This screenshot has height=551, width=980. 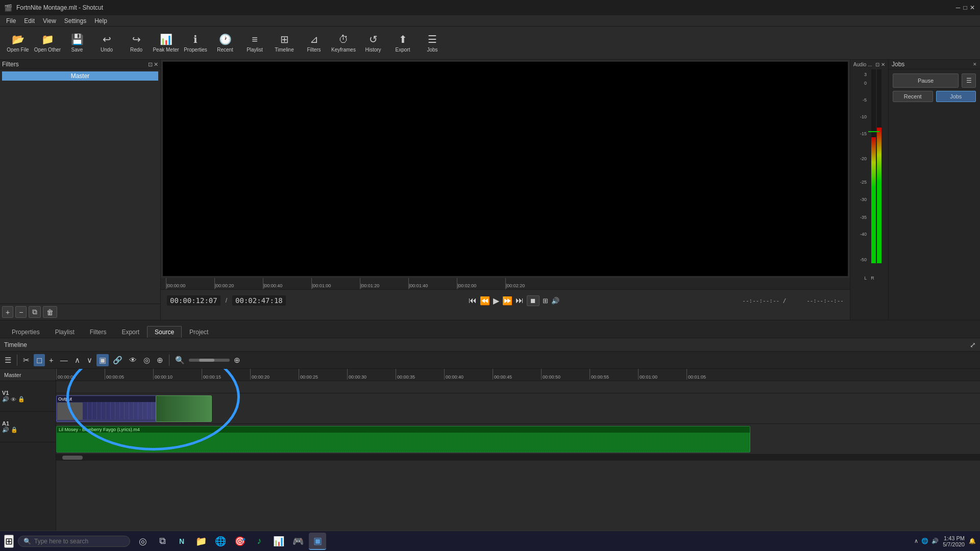 I want to click on zoom-slider, so click(x=209, y=360).